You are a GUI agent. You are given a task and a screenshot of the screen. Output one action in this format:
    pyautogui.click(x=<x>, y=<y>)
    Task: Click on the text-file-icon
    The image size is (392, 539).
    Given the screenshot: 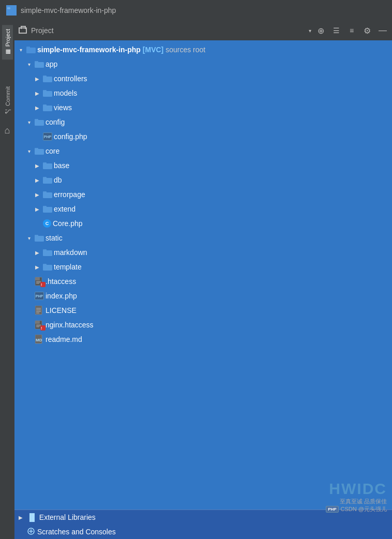 What is the action you would take?
    pyautogui.click(x=39, y=310)
    